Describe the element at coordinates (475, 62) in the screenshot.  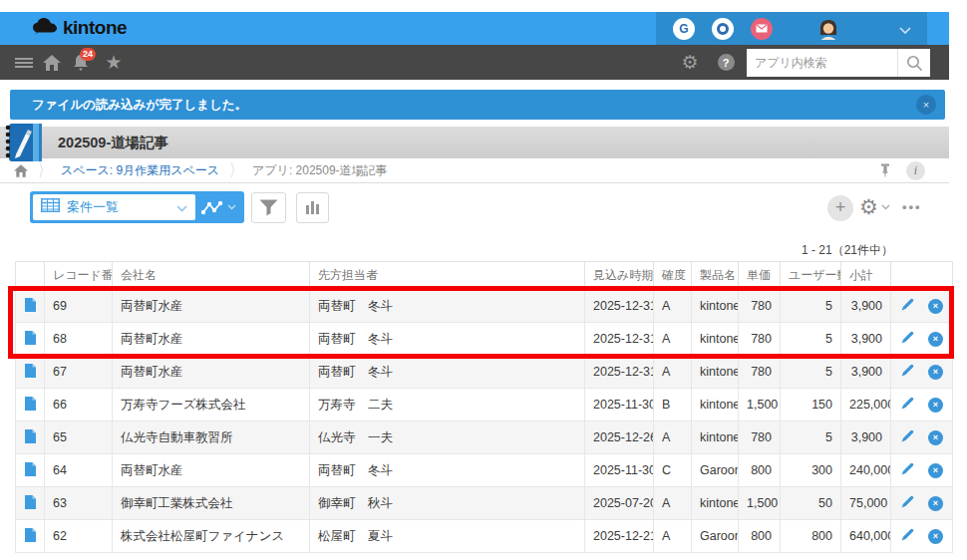
I see `app-navbar: 24 ★ ⚙ ?` at that location.